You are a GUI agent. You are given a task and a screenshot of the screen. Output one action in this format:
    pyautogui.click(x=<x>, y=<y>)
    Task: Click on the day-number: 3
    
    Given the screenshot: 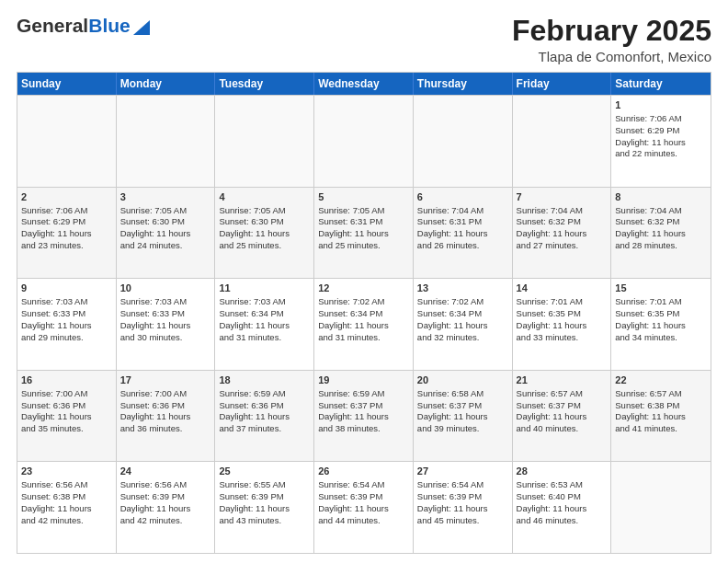 What is the action you would take?
    pyautogui.click(x=165, y=197)
    